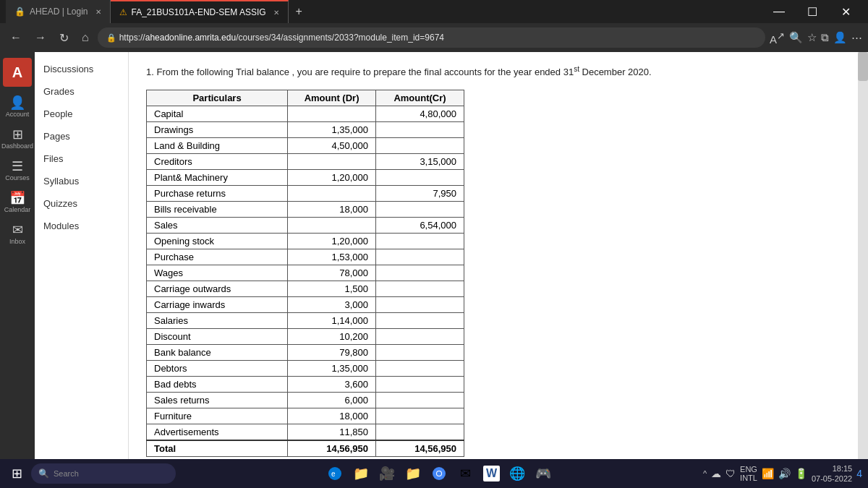 The width and height of the screenshot is (868, 488). Describe the element at coordinates (812, 12) in the screenshot. I see `maximize-button: ☐` at that location.